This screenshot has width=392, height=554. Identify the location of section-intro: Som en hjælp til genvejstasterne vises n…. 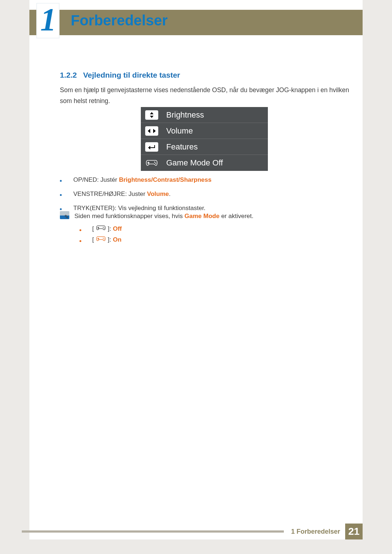
(205, 96).